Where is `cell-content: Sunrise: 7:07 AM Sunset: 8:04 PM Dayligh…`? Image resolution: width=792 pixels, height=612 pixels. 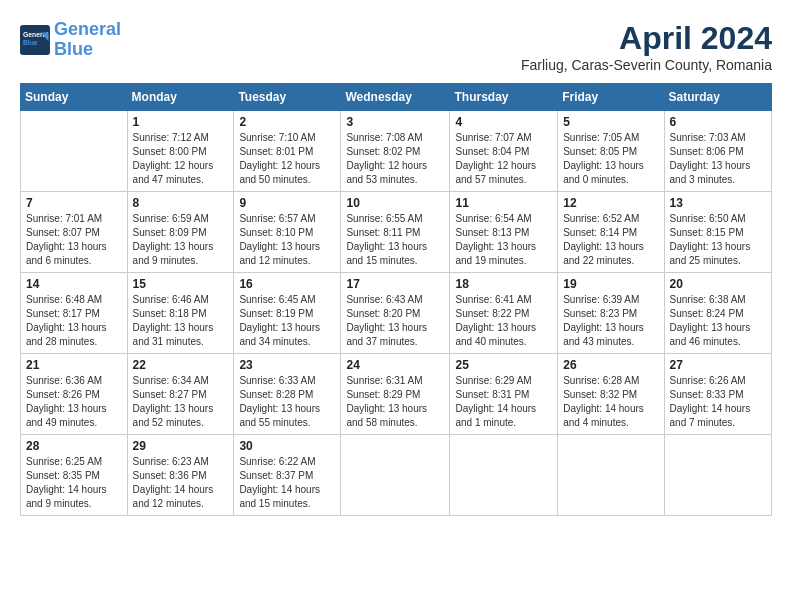 cell-content: Sunrise: 7:07 AM Sunset: 8:04 PM Dayligh… is located at coordinates (504, 159).